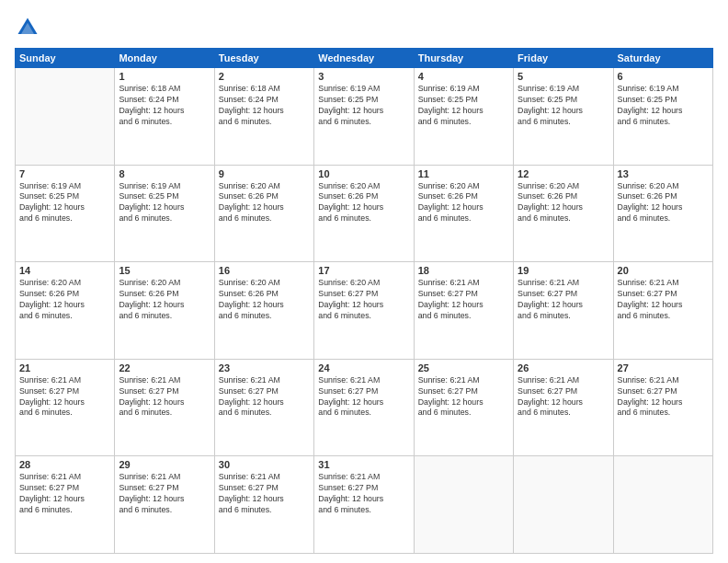  What do you see at coordinates (64, 174) in the screenshot?
I see `day-number: 7` at bounding box center [64, 174].